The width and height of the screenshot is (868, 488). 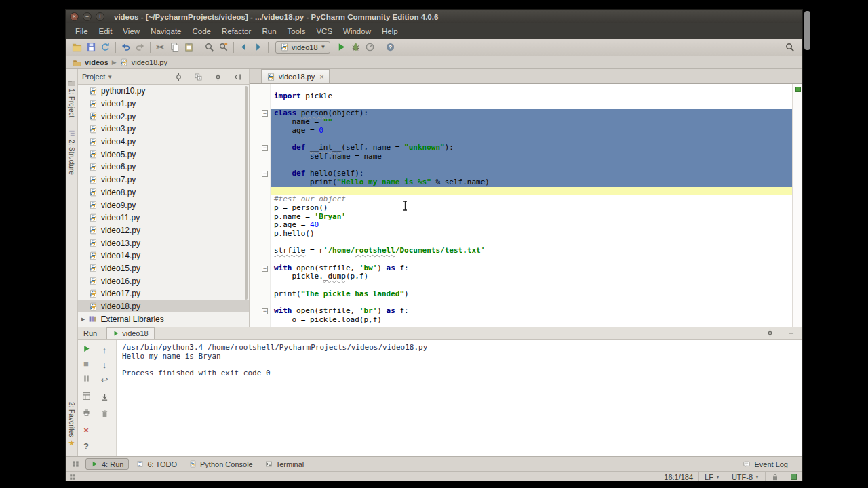 I want to click on external-scrollbar-thumb, so click(x=807, y=30).